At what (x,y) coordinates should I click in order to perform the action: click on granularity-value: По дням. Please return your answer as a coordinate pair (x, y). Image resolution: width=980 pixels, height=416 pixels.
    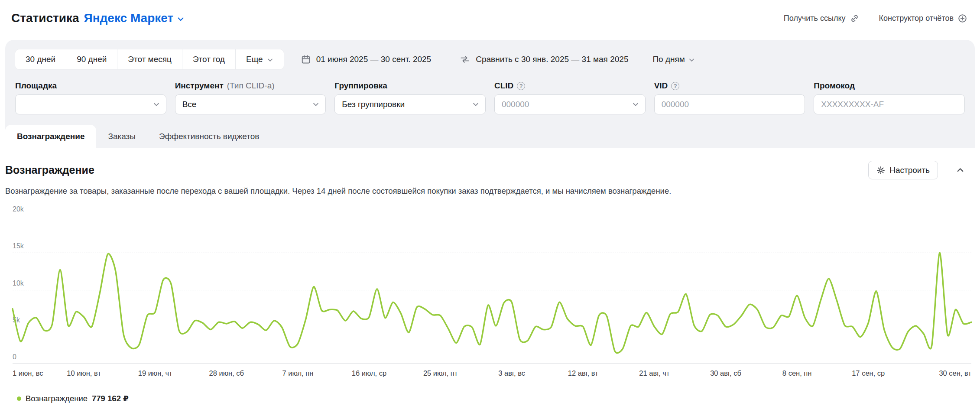
    Looking at the image, I should click on (668, 59).